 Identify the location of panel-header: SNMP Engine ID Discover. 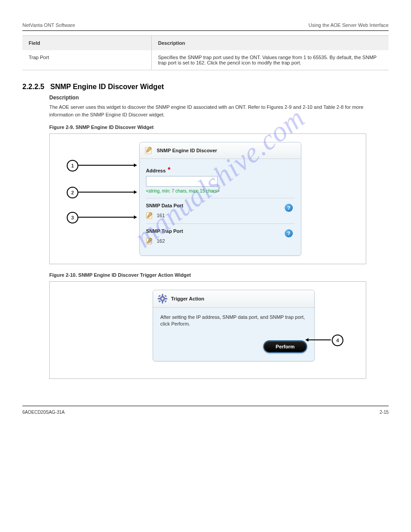
(220, 150).